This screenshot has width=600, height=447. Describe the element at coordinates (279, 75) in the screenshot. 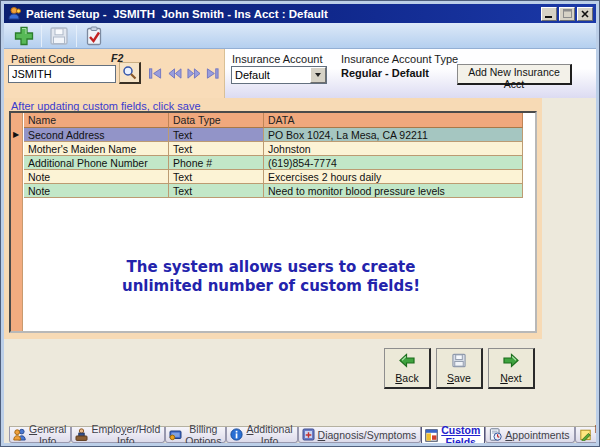

I see `insurance-account-select: Default` at that location.